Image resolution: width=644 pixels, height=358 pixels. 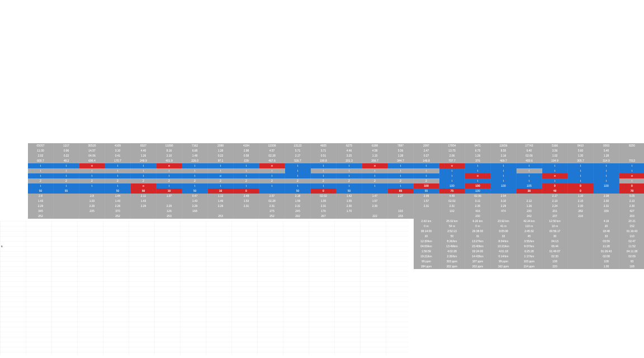 I want to click on data-cell: 2.24, so click(x=555, y=206).